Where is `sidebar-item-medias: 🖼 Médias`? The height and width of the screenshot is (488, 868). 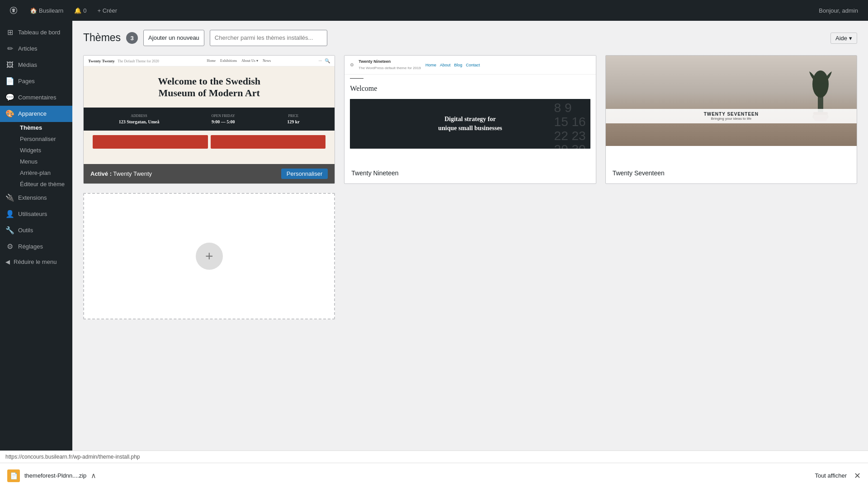
sidebar-item-medias: 🖼 Médias is located at coordinates (36, 65).